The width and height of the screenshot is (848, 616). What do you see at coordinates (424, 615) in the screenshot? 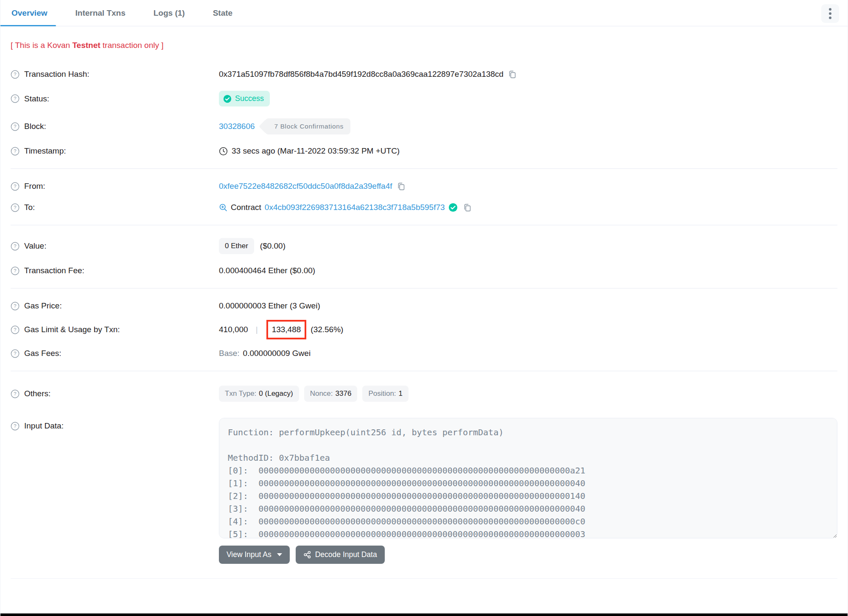
I see `screen-edge` at bounding box center [424, 615].